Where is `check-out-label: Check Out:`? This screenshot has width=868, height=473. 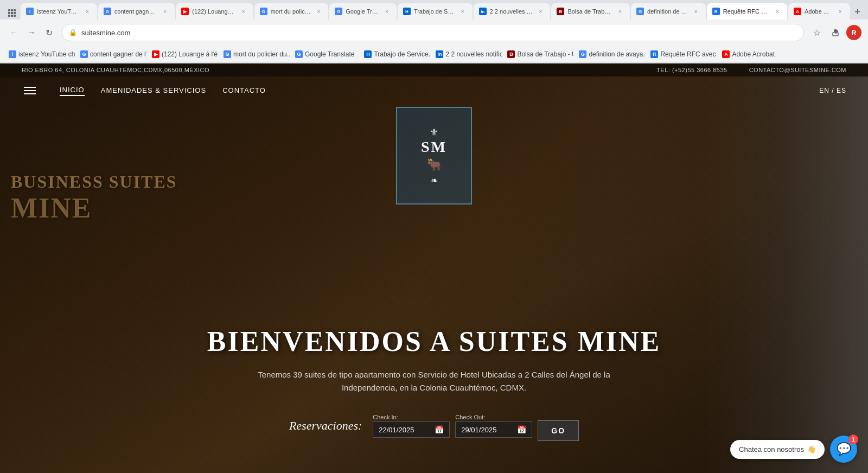
check-out-label: Check Out: is located at coordinates (494, 417).